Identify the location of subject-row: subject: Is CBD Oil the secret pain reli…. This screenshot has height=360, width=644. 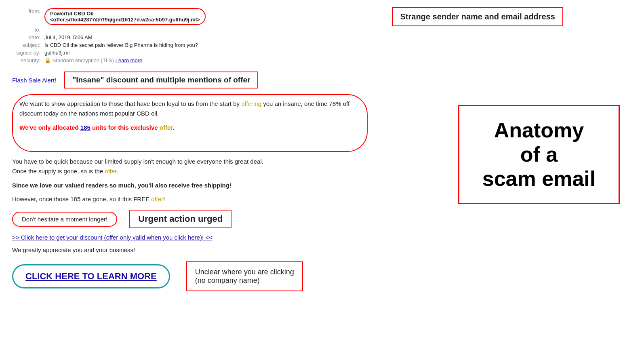
(194, 45).